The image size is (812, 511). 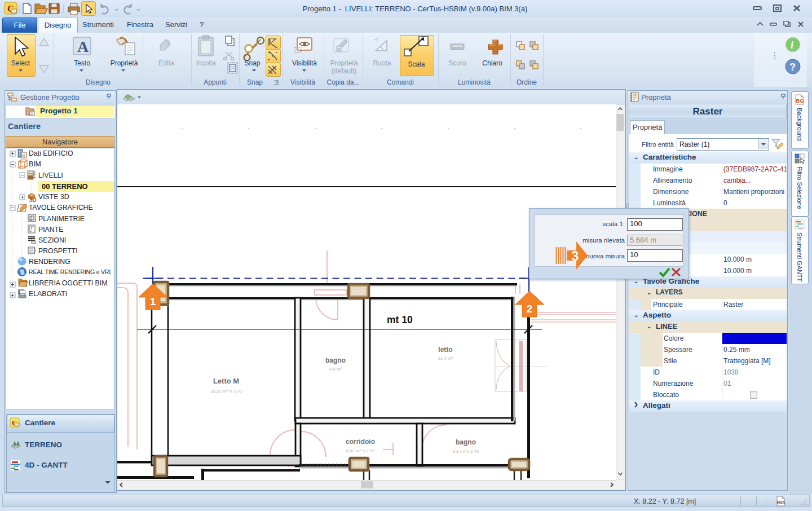 I want to click on svg-text: Letto M, so click(x=226, y=381).